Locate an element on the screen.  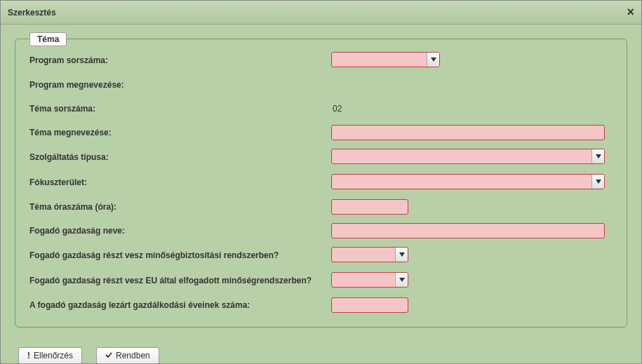
row-fogado-minosegbiztositasi: Fogadó gazdaság részt vesz minőségbiztos… is located at coordinates (321, 255).